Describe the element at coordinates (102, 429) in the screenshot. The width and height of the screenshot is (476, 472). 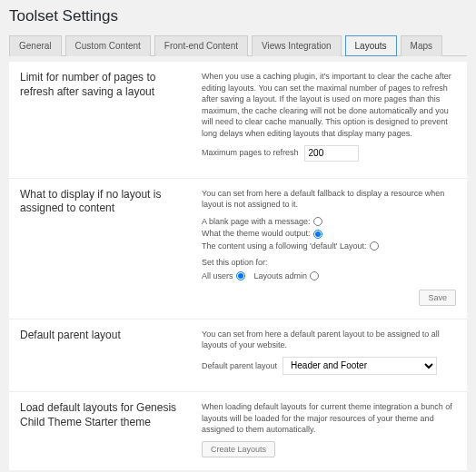
I see `section-defaults-title: Load default layouts for Genesis Child T…` at that location.